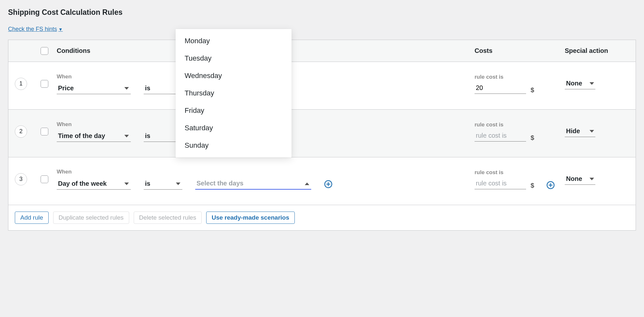 This screenshot has width=644, height=317. What do you see at coordinates (322, 86) in the screenshot?
I see `rule-row: 1WhenPriceisrule cost is$None` at bounding box center [322, 86].